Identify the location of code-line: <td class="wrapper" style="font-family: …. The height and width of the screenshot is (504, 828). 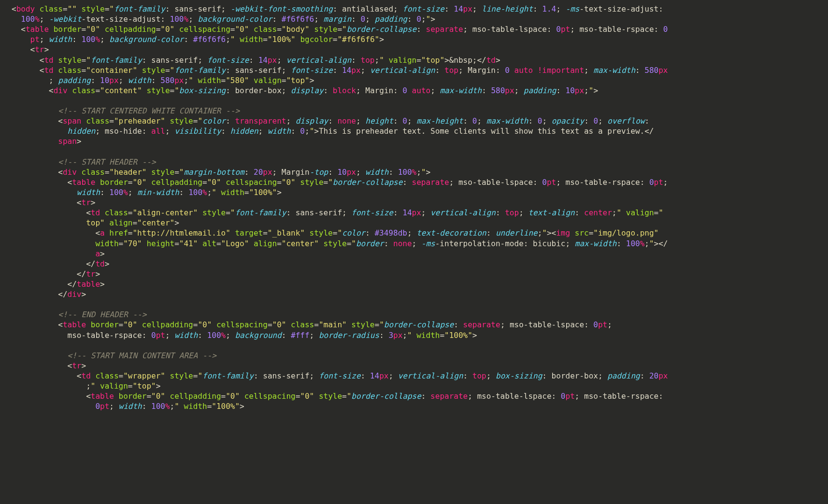
(414, 376).